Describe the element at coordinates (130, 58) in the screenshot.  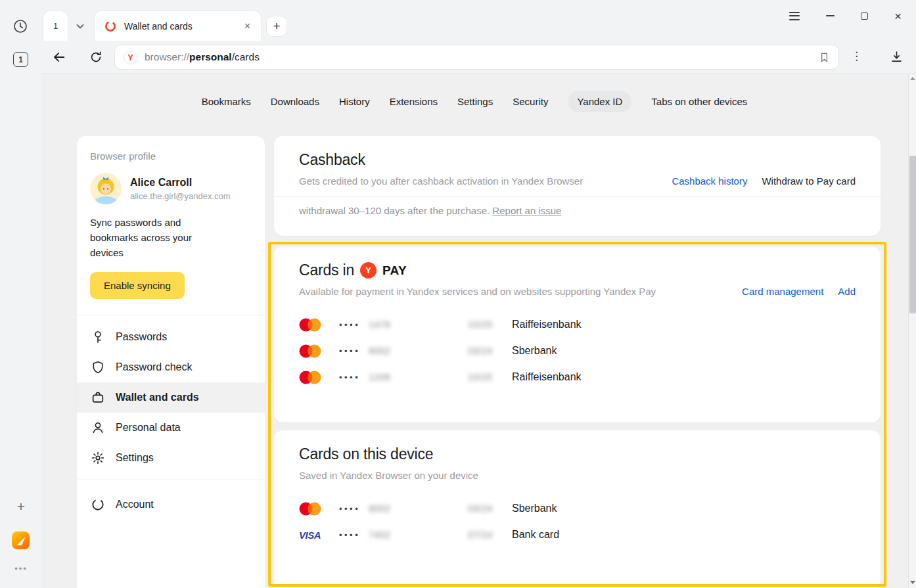
I see `url-favicon-yandex-icon: Y` at that location.